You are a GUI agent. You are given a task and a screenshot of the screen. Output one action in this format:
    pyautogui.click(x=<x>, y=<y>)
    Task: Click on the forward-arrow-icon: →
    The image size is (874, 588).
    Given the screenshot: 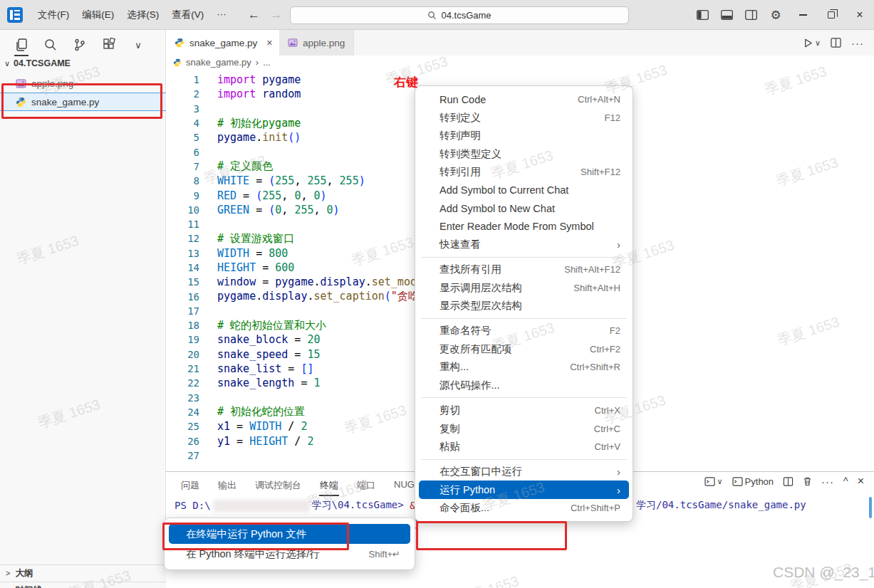 What is the action you would take?
    pyautogui.click(x=276, y=15)
    